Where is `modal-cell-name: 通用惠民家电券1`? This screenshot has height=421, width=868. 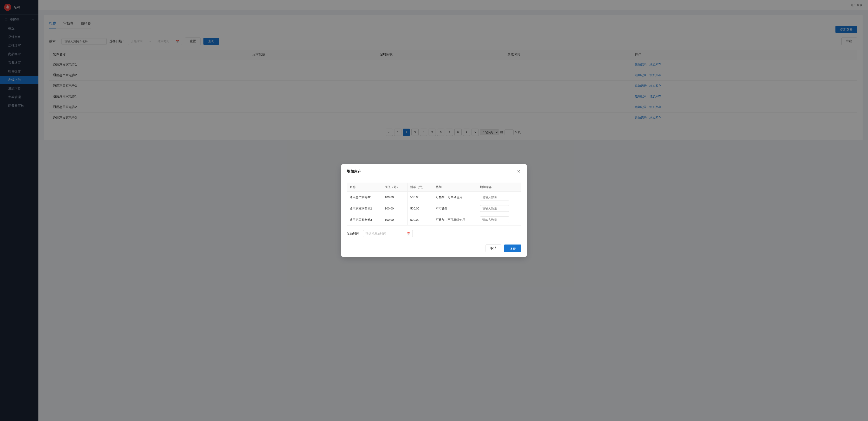
modal-cell-name: 通用惠民家电券1 is located at coordinates (365, 197).